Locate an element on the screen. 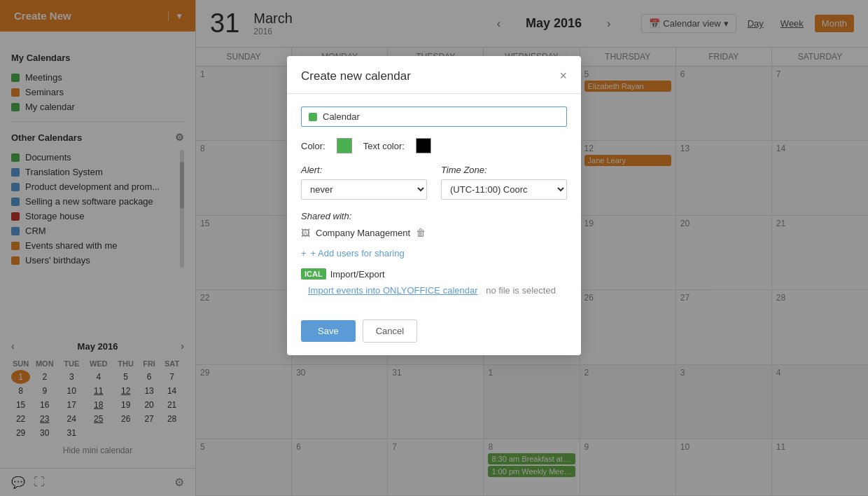 This screenshot has width=868, height=496. add-users-icon: + is located at coordinates (304, 254).